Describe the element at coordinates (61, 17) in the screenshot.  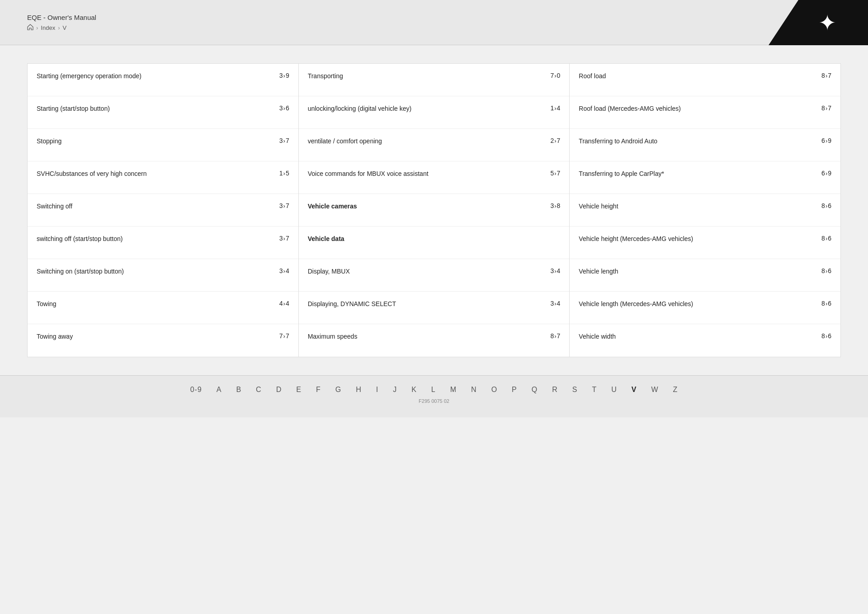
I see `page-title: EQE - Owner's Manual` at that location.